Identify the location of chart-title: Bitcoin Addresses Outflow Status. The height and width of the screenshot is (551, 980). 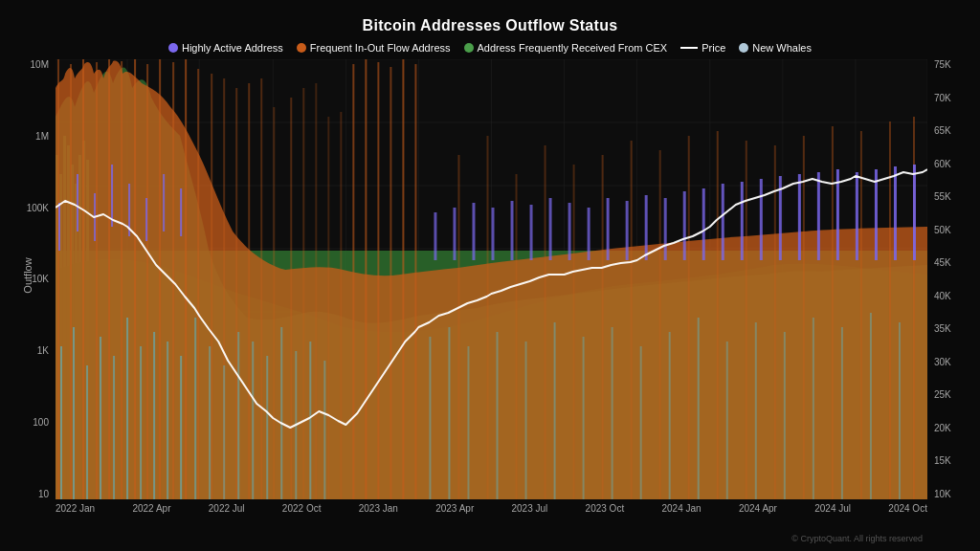
(490, 24).